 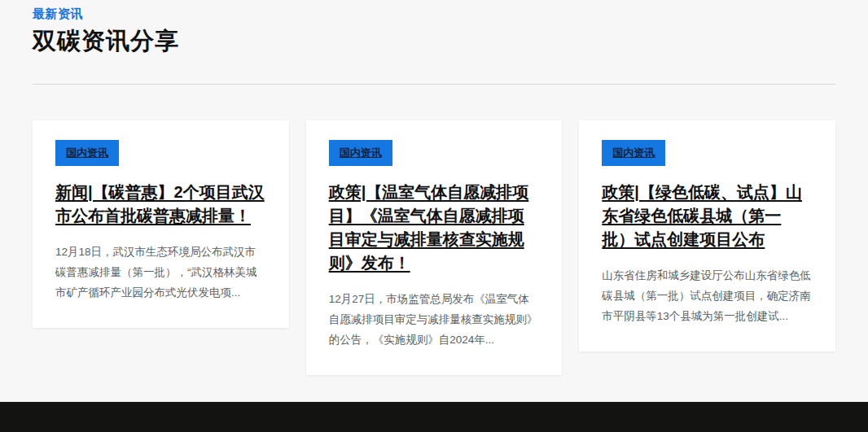 I want to click on section-eyebrow: 最新资讯, so click(x=434, y=15).